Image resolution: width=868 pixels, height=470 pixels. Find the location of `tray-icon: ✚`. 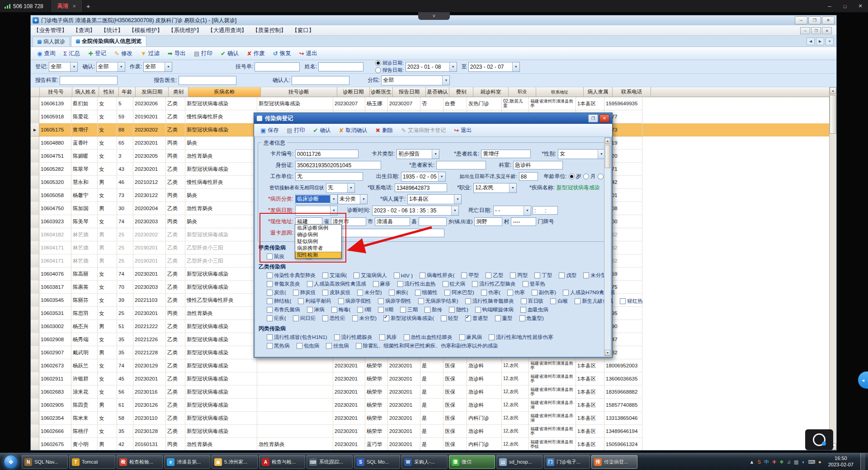

tray-icon: ✚ is located at coordinates (774, 462).